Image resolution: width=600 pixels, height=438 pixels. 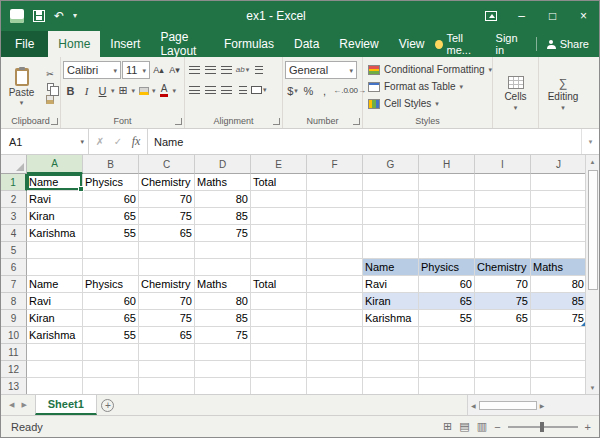 What do you see at coordinates (447, 182) in the screenshot?
I see `cell-H1` at bounding box center [447, 182].